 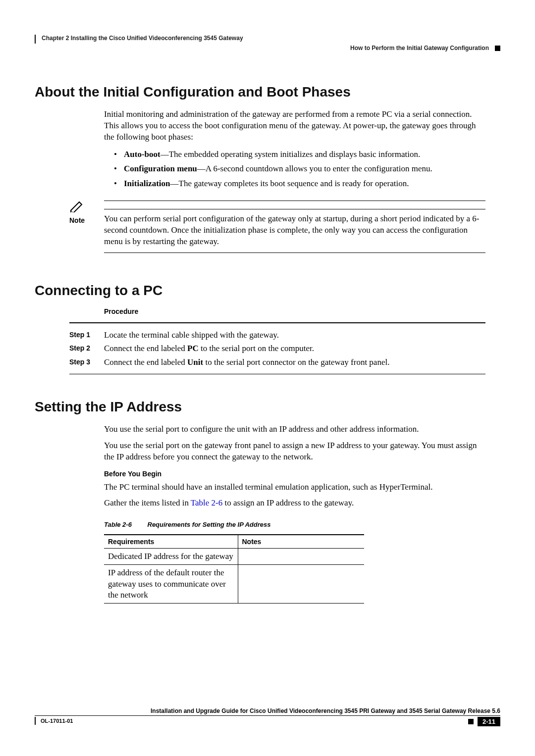 What do you see at coordinates (300, 154) in the screenshot?
I see `list-item: Auto-boot—The embedded operating system …` at bounding box center [300, 154].